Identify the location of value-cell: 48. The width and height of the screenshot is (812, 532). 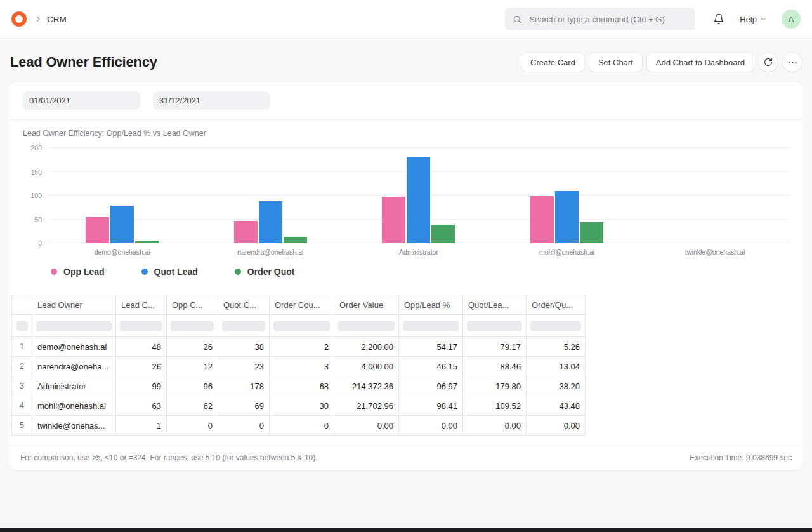
(141, 347).